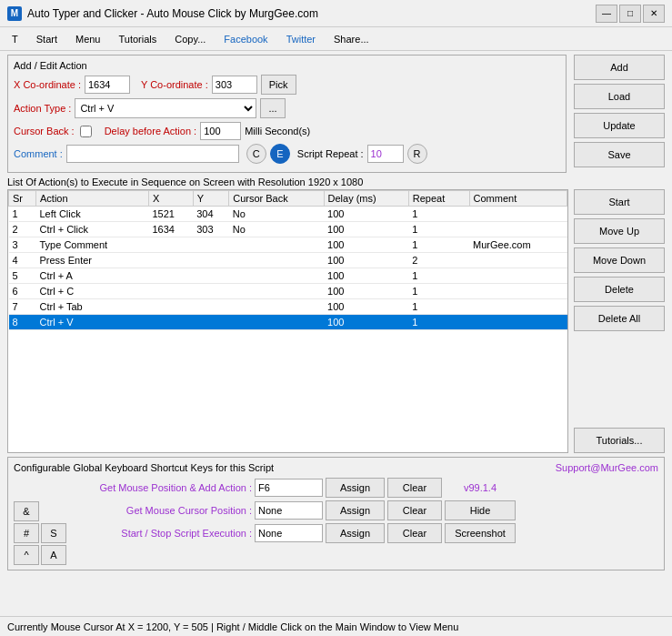  Describe the element at coordinates (480, 488) in the screenshot. I see `shortcut-right-btn-0: v99.1.4` at that location.